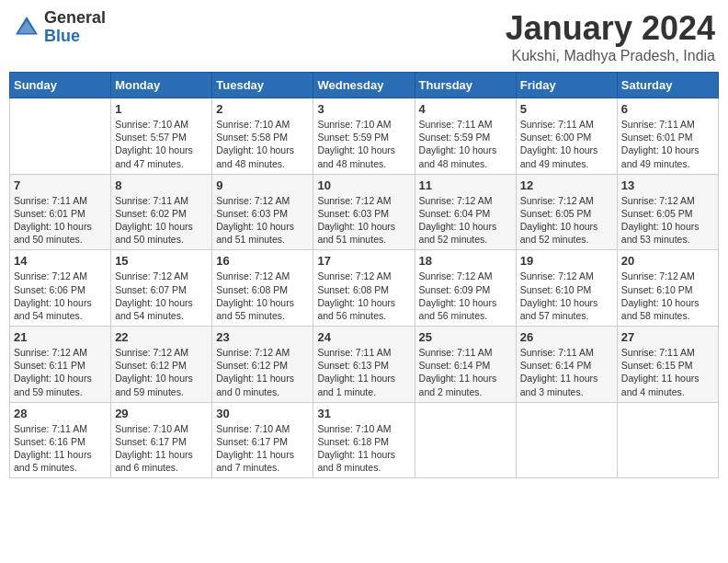  What do you see at coordinates (566, 109) in the screenshot?
I see `day-number: 5` at bounding box center [566, 109].